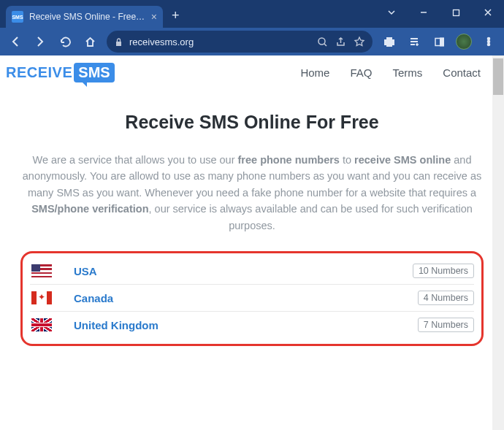 This screenshot has width=504, height=430. What do you see at coordinates (42, 298) in the screenshot?
I see `flag-ca-icon` at bounding box center [42, 298].